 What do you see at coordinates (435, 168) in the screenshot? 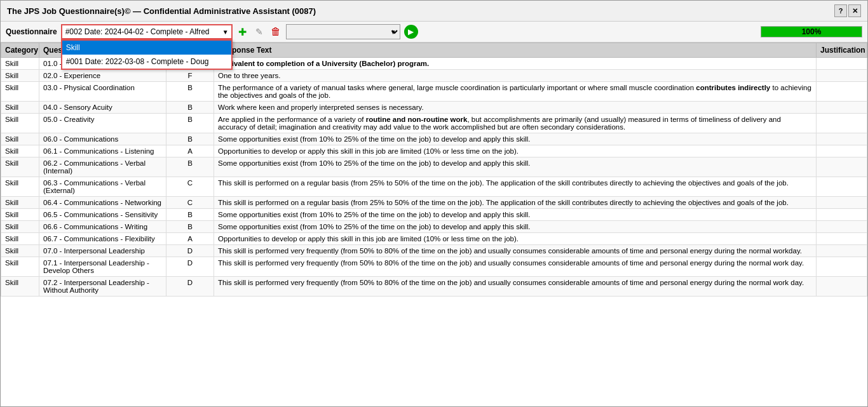
I see `table-row: Skill06.2 - Communications - Verbal (Int…` at bounding box center [435, 168].